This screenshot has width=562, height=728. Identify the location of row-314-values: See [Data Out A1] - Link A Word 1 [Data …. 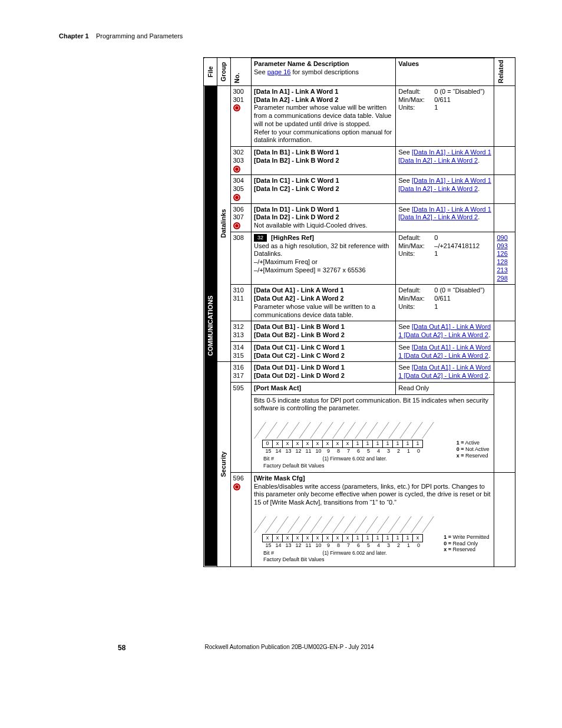
(445, 351).